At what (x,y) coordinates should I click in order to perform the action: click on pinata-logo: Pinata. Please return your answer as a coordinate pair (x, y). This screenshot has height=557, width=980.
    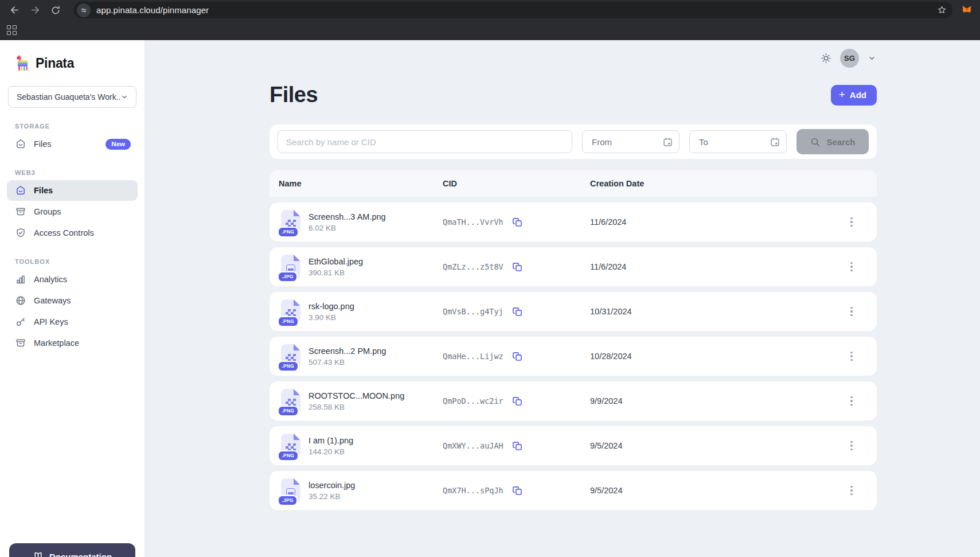
    Looking at the image, I should click on (72, 63).